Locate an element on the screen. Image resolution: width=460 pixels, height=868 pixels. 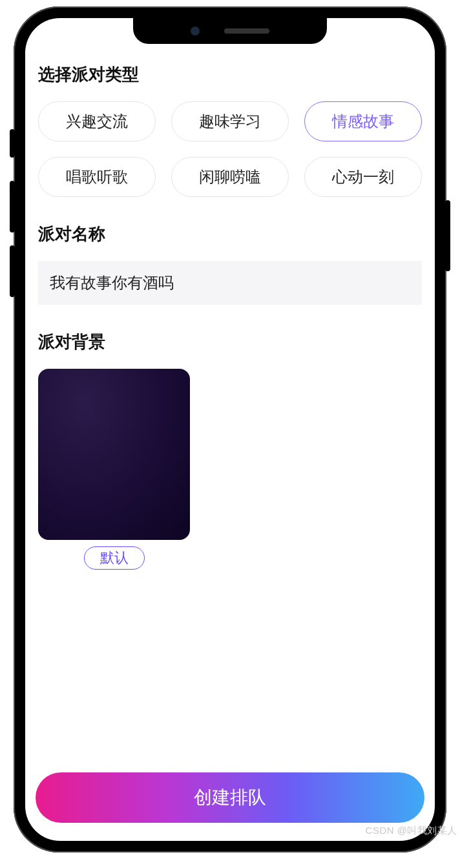
phone-notch is located at coordinates (230, 31).